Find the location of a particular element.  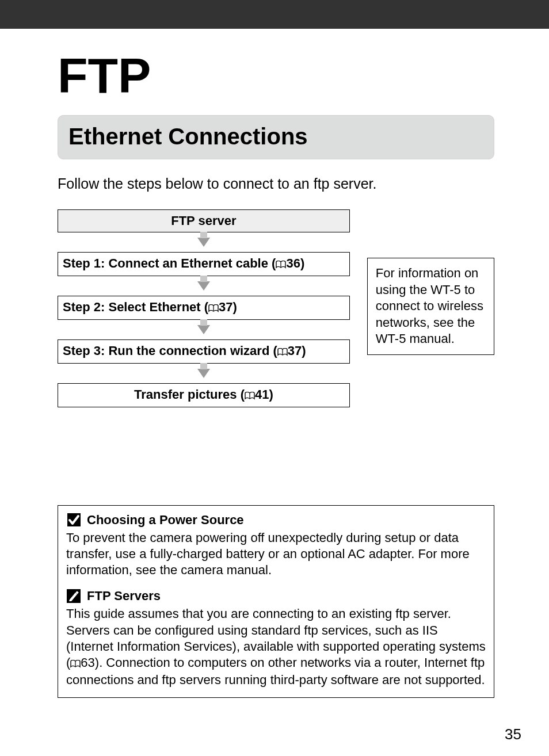

page-ref: 41) is located at coordinates (264, 395).